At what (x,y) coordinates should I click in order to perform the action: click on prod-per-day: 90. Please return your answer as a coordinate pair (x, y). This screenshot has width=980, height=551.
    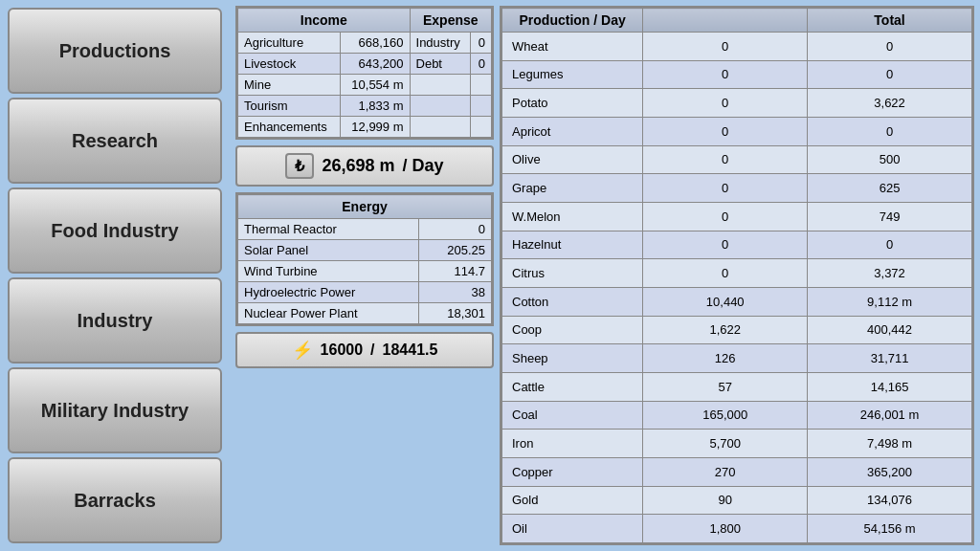
    Looking at the image, I should click on (725, 500).